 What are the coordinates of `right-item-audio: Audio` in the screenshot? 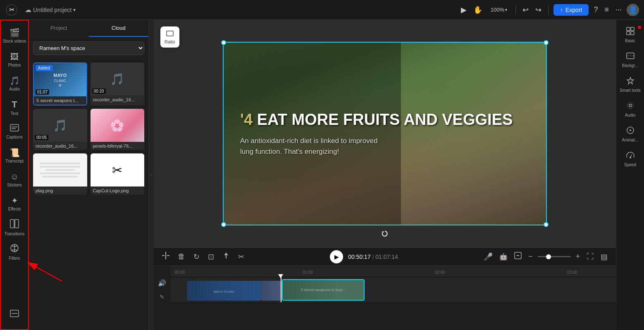 It's located at (630, 109).